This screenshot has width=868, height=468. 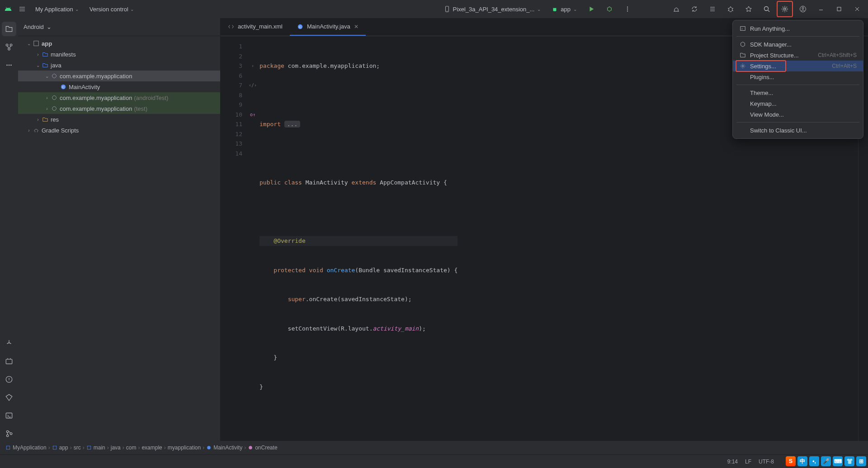 What do you see at coordinates (803, 9) in the screenshot?
I see `account-icon` at bounding box center [803, 9].